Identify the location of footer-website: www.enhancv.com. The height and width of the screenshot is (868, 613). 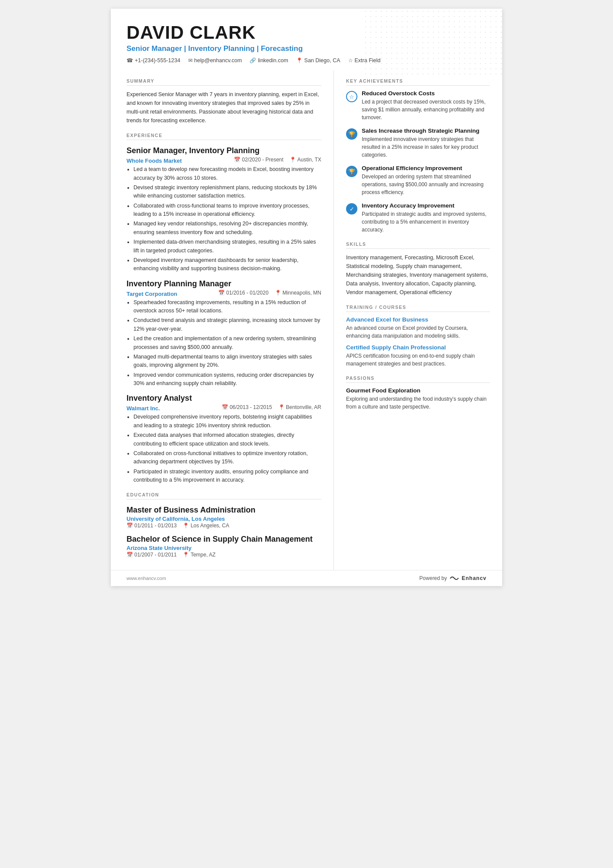
(146, 578).